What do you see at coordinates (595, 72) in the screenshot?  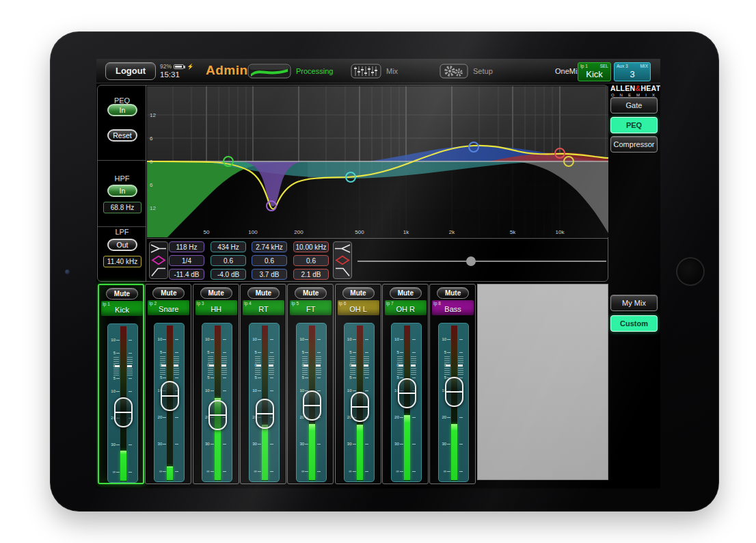 I see `selected-channel-box: Ip 1 SEL Kick` at bounding box center [595, 72].